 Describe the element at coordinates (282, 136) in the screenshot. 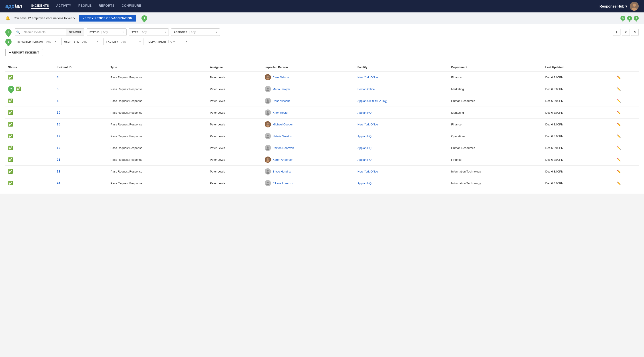

I see `impacted-person-link: Natalia Weston` at that location.